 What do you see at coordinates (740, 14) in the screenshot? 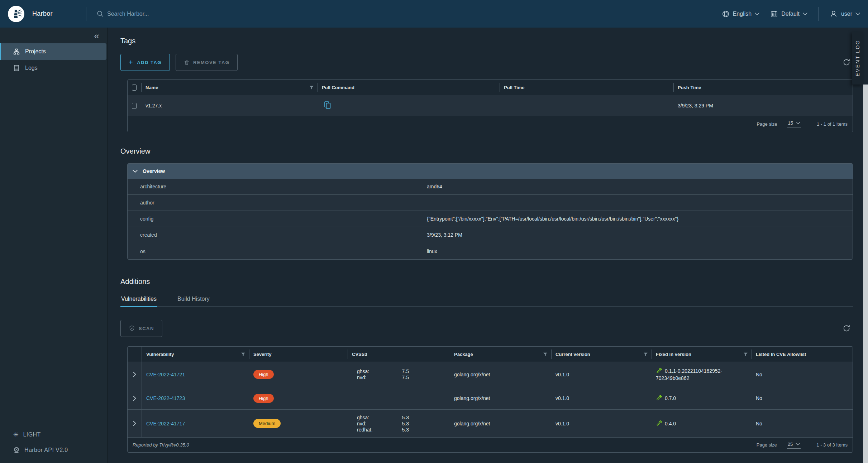
I see `language-menu: English` at bounding box center [740, 14].